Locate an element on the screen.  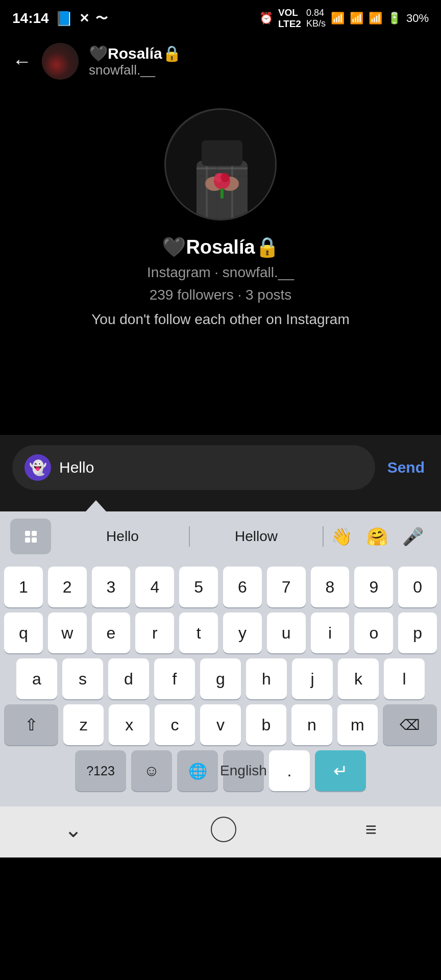
message-input: Hello is located at coordinates (211, 468).